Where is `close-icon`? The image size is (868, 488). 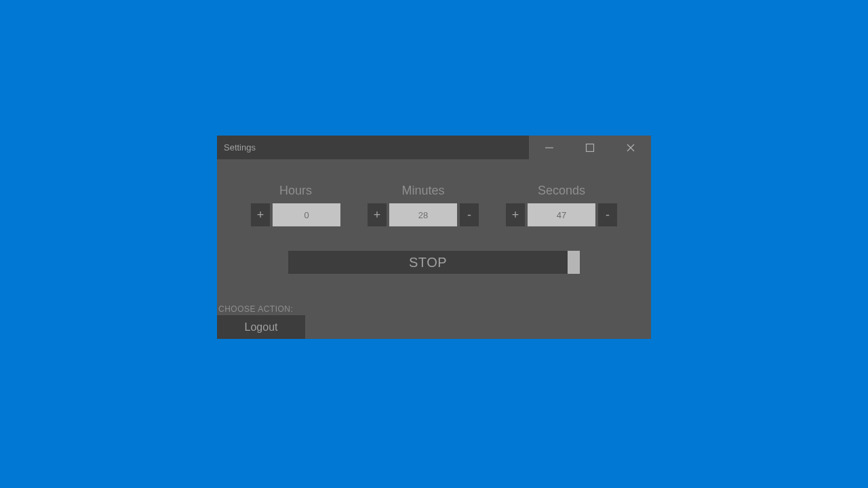
close-icon is located at coordinates (631, 148).